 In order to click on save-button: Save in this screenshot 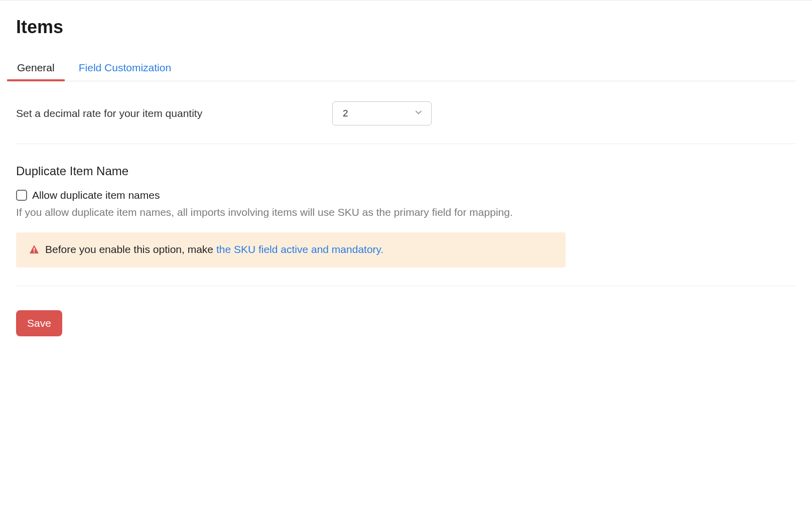, I will do `click(39, 323)`.